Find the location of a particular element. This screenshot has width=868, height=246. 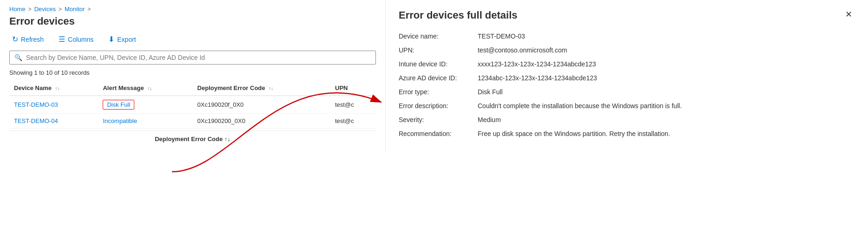

alert-message-cell: Disk Full is located at coordinates (145, 105).